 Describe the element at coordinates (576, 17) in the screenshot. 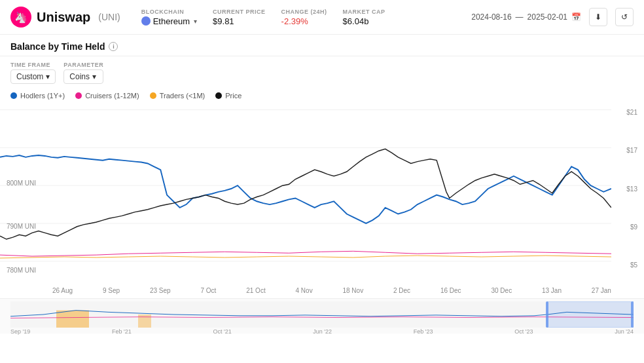

I see `calendar-icon: 📅` at that location.